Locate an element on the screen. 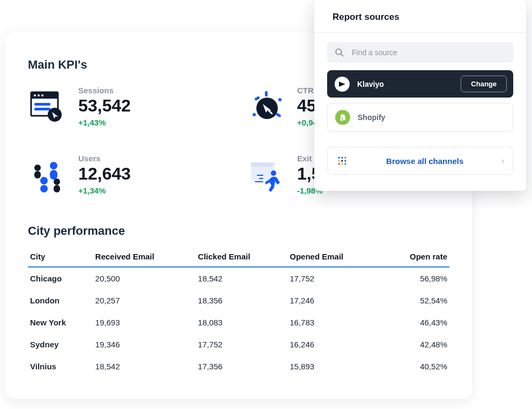  kpi-label: Sessions is located at coordinates (105, 90).